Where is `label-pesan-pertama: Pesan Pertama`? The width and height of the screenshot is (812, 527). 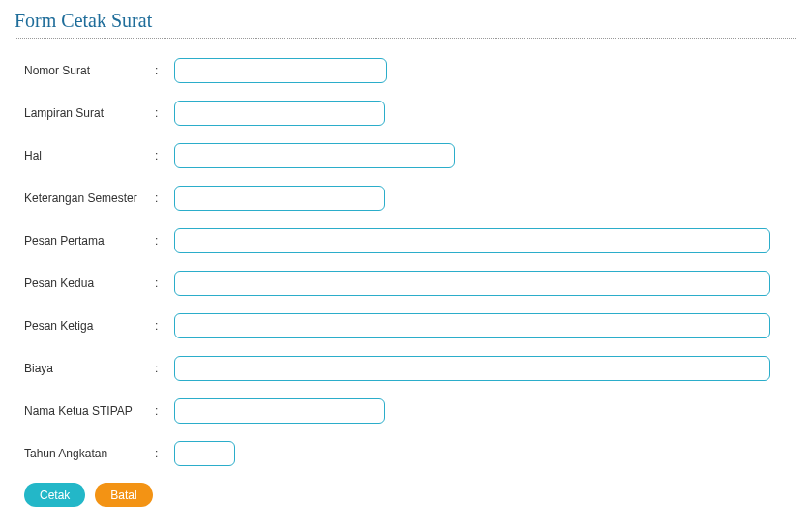
label-pesan-pertama: Pesan Pertama is located at coordinates (89, 241).